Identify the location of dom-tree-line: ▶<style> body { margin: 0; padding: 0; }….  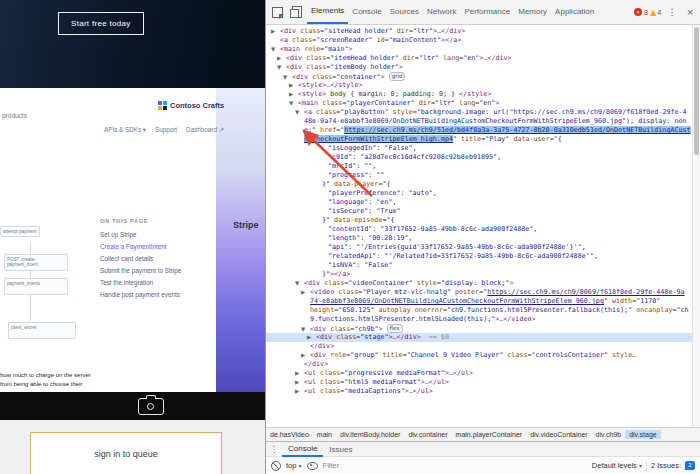
(483, 94).